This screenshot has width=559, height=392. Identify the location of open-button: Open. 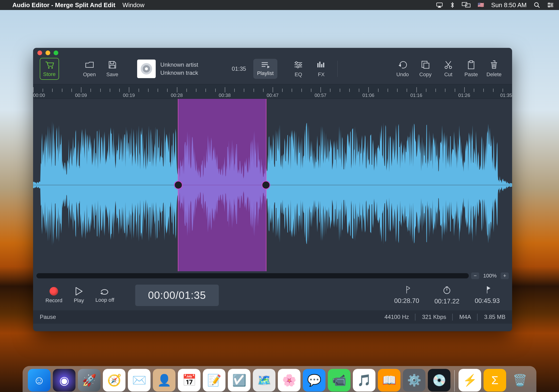
(90, 69).